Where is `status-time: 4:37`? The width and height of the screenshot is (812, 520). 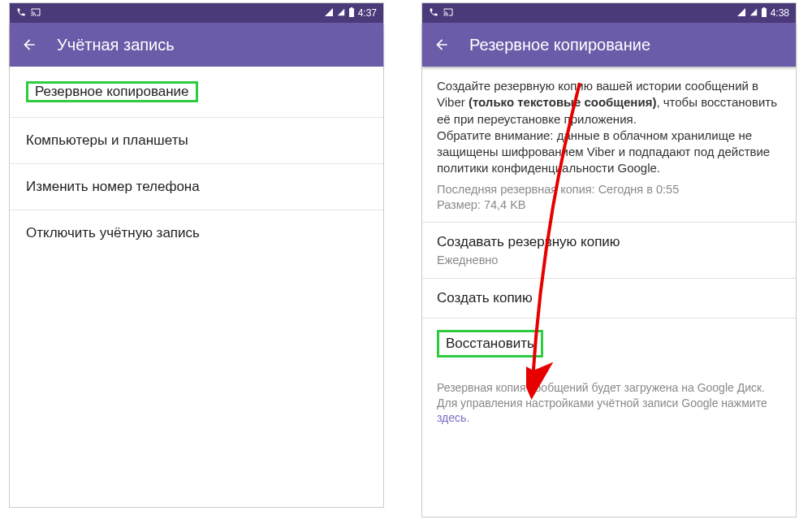 status-time: 4:37 is located at coordinates (367, 13).